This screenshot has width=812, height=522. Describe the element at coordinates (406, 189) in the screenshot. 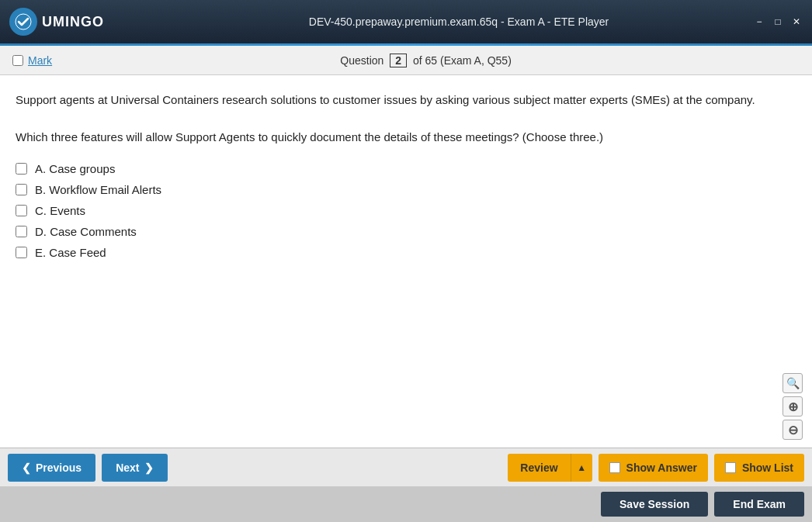

I see `option-item-b: B. Workflow Email Alerts` at that location.